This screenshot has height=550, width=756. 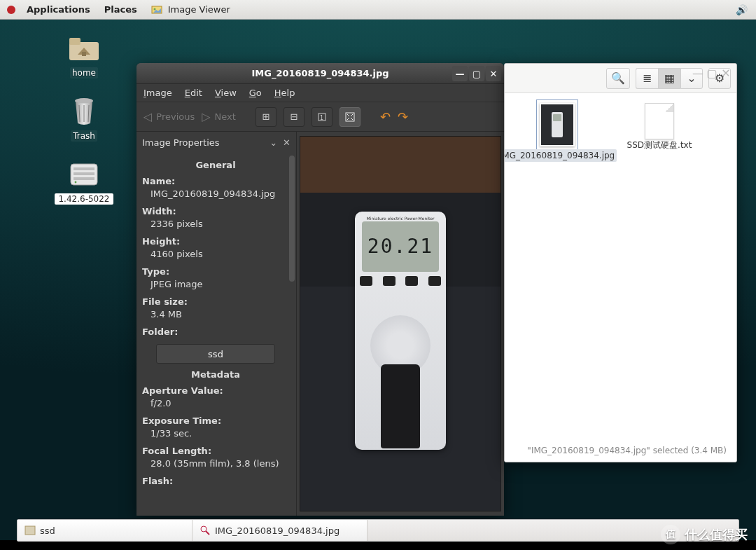 What do you see at coordinates (266, 117) in the screenshot?
I see `zoom-in-button: ⊞` at bounding box center [266, 117].